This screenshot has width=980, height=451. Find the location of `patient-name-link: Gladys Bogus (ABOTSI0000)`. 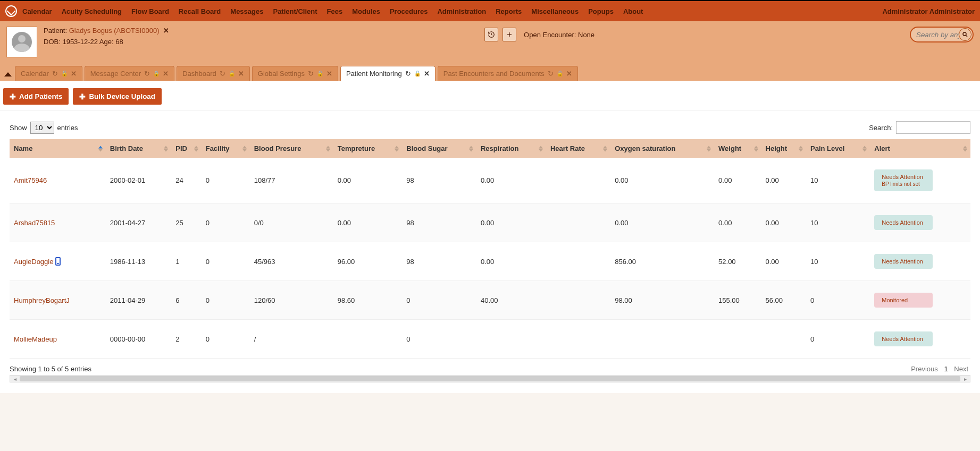

patient-name-link: Gladys Bogus (ABOTSI0000) is located at coordinates (114, 31).